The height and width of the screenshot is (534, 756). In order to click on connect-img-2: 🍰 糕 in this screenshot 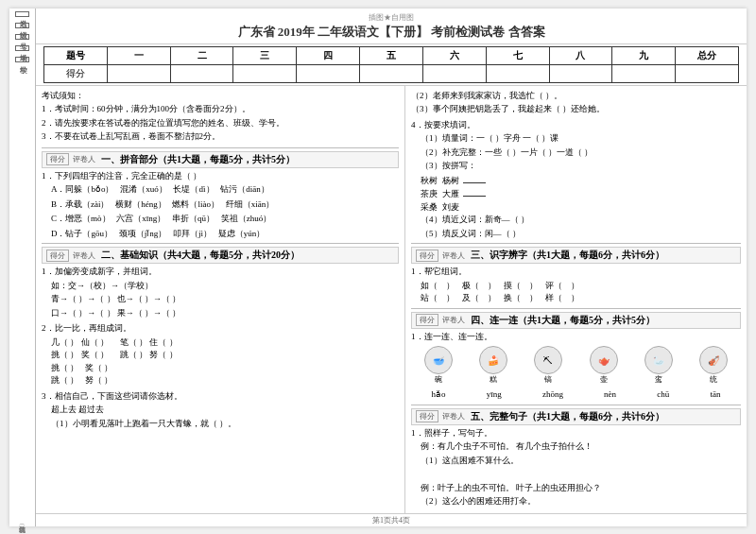, I will do `click(493, 366)`.